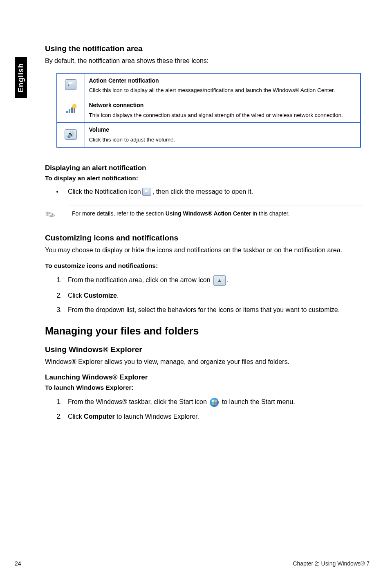 The image size is (390, 588). What do you see at coordinates (204, 213) in the screenshot?
I see `note-box: ✎ For more details, refer to the section…` at bounding box center [204, 213].